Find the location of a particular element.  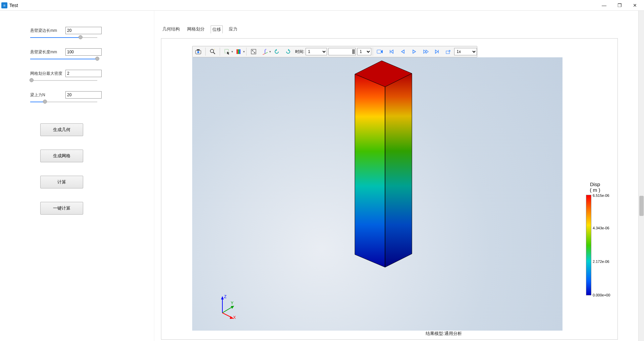

time-label: 时间: is located at coordinates (300, 52).